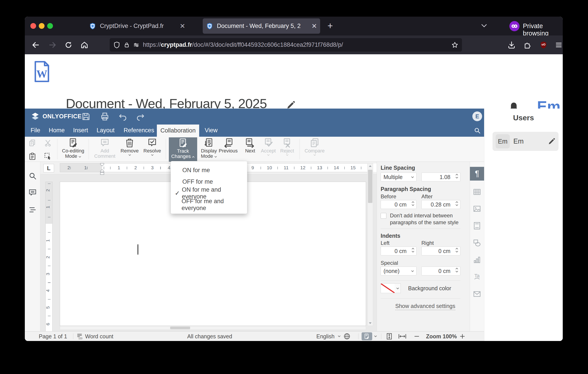 This screenshot has height=374, width=588. Describe the element at coordinates (33, 26) in the screenshot. I see `close-window-button` at that location.